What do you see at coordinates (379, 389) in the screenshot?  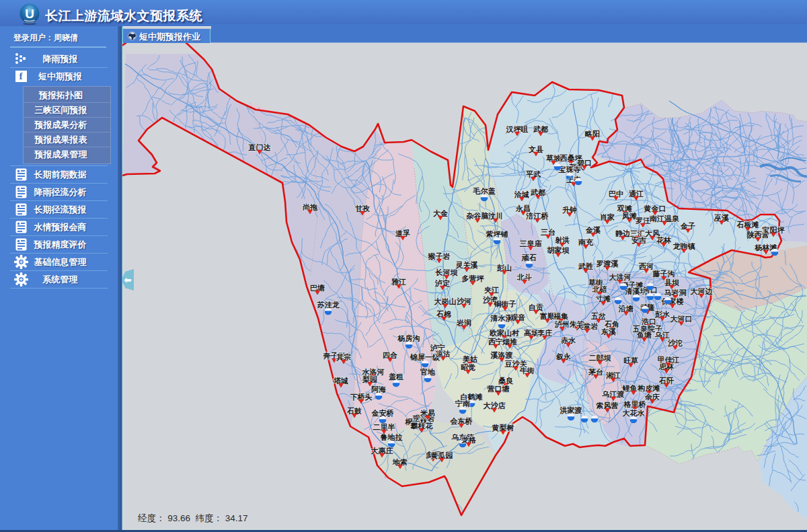 I see `svg-text: 阿海` at bounding box center [379, 389].